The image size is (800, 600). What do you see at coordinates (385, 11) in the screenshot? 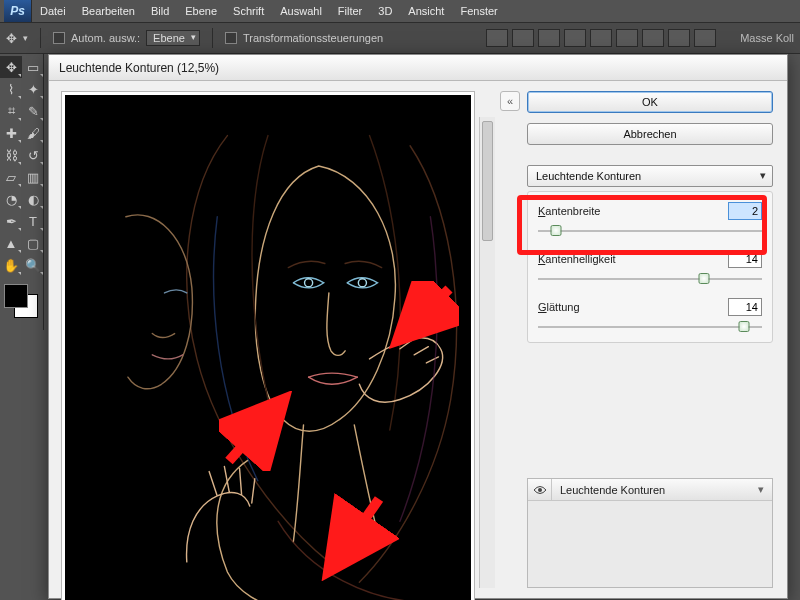
I see `menu-3d: 3D` at bounding box center [385, 11].